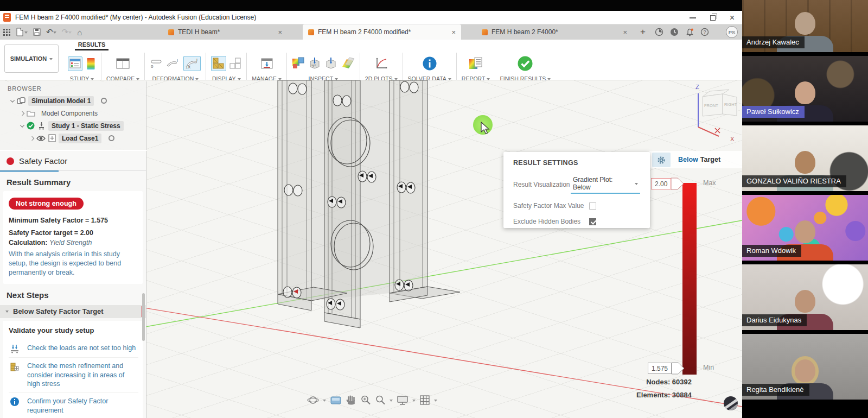  Describe the element at coordinates (82, 406) in the screenshot. I see `step-text: Confirm your Safety Factor requirement` at that location.